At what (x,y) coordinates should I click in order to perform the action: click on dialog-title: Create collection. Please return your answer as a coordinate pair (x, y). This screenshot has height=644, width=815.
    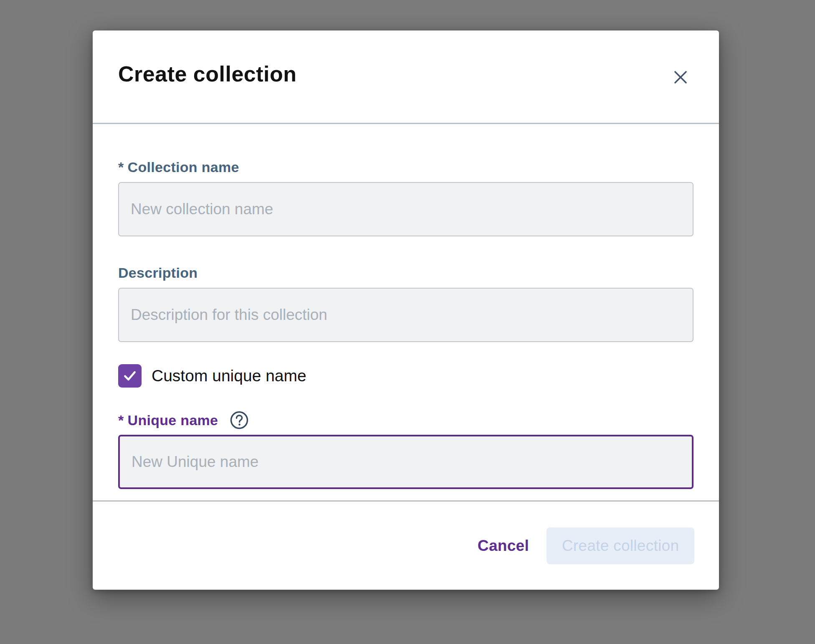
    Looking at the image, I should click on (406, 74).